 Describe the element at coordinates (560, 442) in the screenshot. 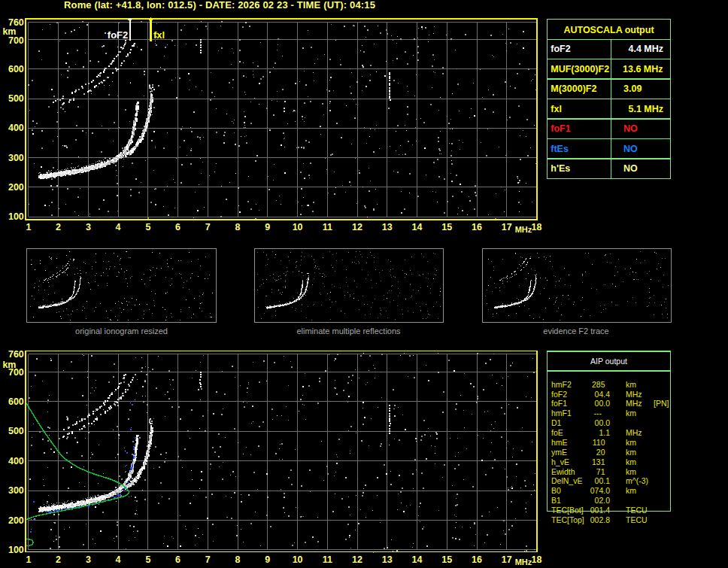

I see `svg-text: hmE` at that location.